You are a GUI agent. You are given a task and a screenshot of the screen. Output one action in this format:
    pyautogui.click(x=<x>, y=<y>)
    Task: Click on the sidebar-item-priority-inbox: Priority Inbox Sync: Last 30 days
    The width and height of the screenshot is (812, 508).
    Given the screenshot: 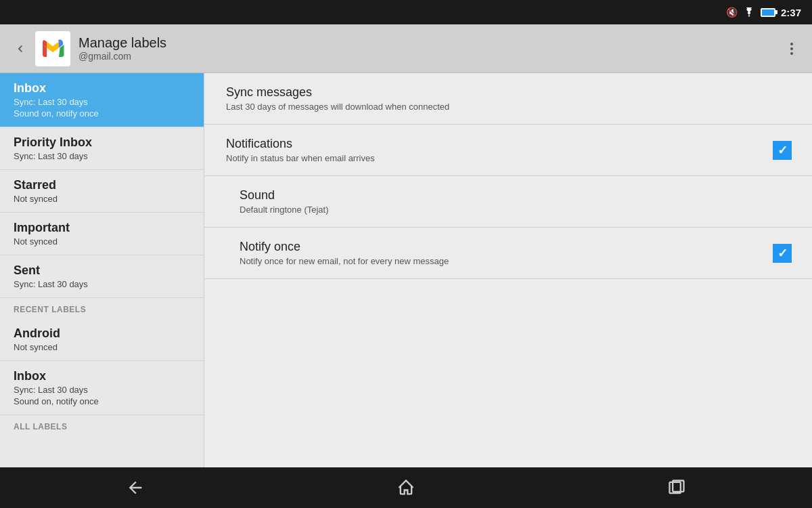 What is the action you would take?
    pyautogui.click(x=102, y=149)
    